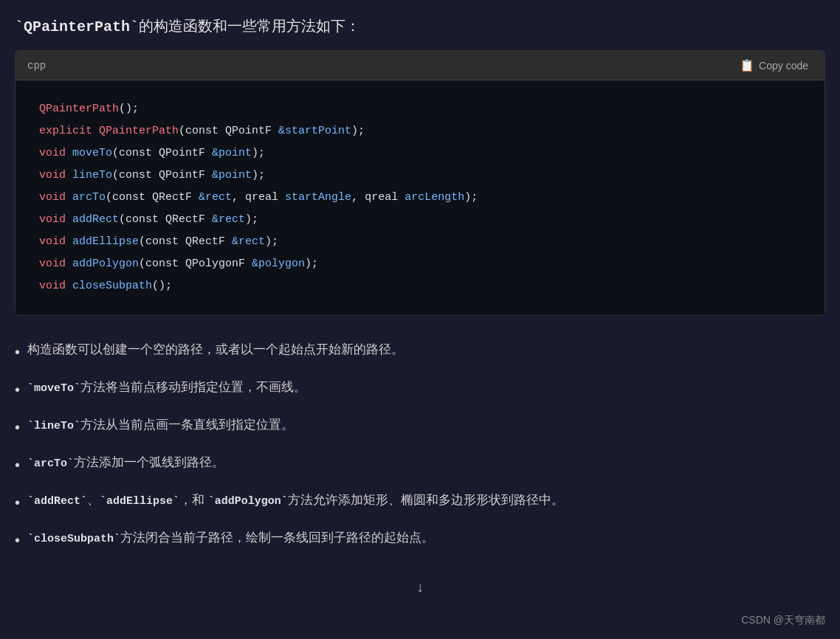 The width and height of the screenshot is (840, 639). What do you see at coordinates (747, 65) in the screenshot?
I see `copy-icon: 📋` at bounding box center [747, 65].